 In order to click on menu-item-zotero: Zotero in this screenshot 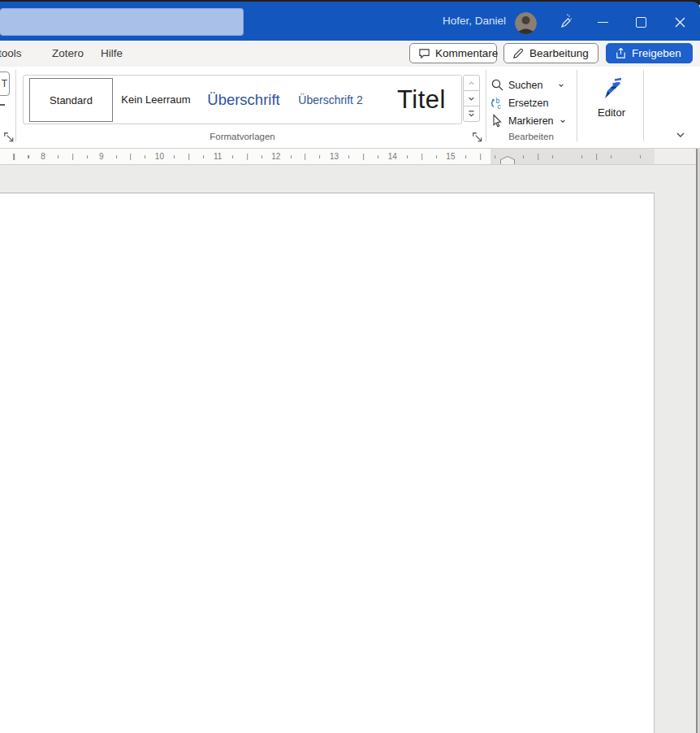, I will do `click(68, 54)`.